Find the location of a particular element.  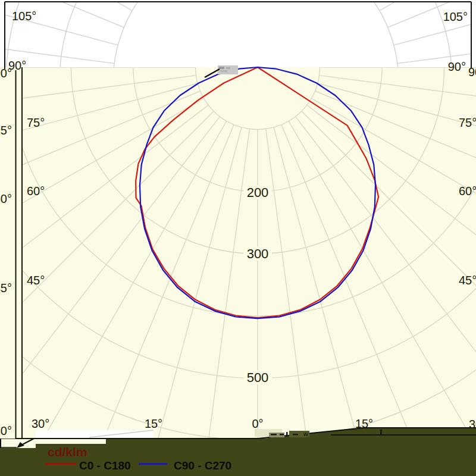

upper-band-background is located at coordinates (238, 33).